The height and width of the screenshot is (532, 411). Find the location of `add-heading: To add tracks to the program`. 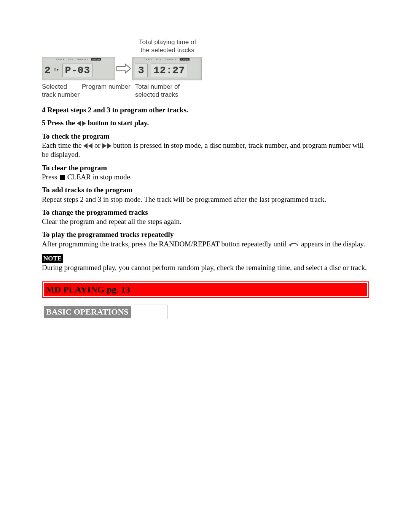

add-heading: To add tracks to the program is located at coordinates (87, 190).